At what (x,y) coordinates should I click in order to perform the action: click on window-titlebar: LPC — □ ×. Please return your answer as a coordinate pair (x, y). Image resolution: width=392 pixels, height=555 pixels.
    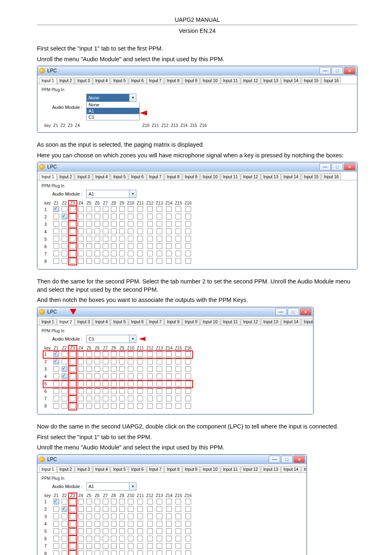
    Looking at the image, I should click on (175, 312).